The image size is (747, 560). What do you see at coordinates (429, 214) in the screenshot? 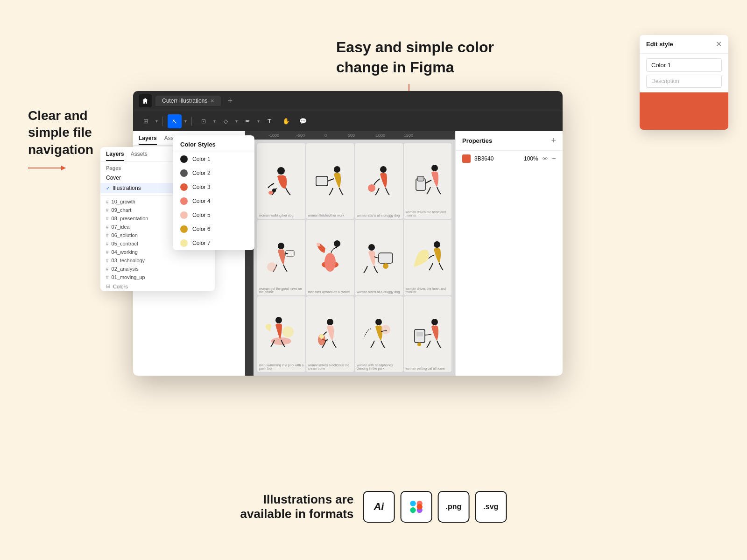
I see `illus-caption-4: woman drives the heart and monitor` at bounding box center [429, 214].